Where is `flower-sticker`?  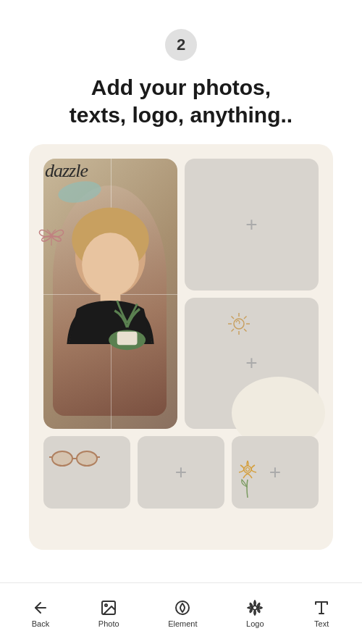
flower-sticker is located at coordinates (248, 478).